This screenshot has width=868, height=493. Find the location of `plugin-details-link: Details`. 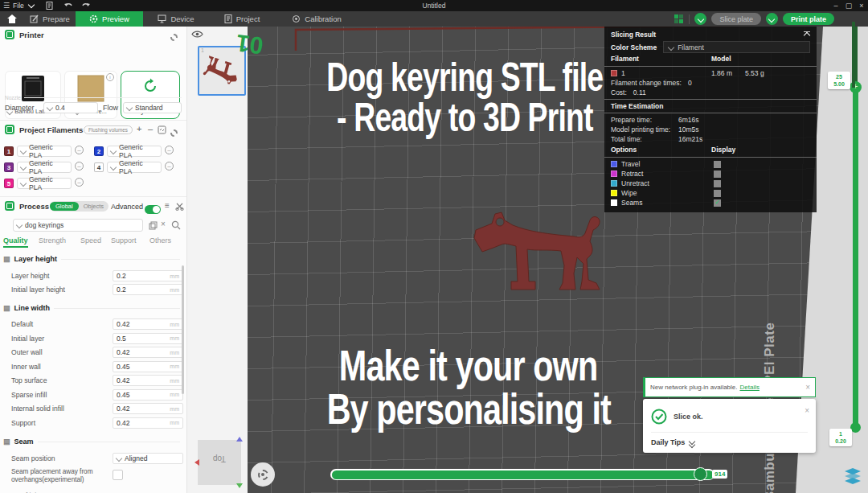

plugin-details-link: Details is located at coordinates (750, 388).